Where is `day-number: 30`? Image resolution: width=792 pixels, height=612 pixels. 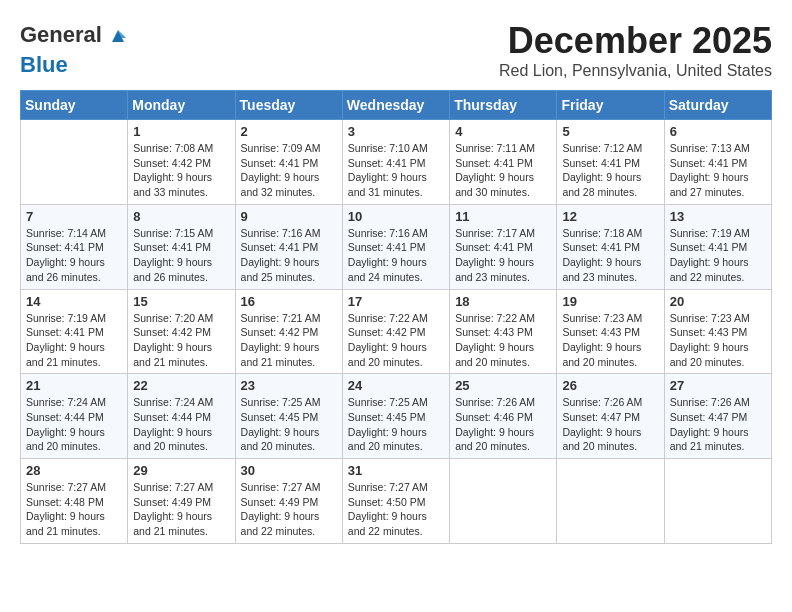 day-number: 30 is located at coordinates (289, 470).